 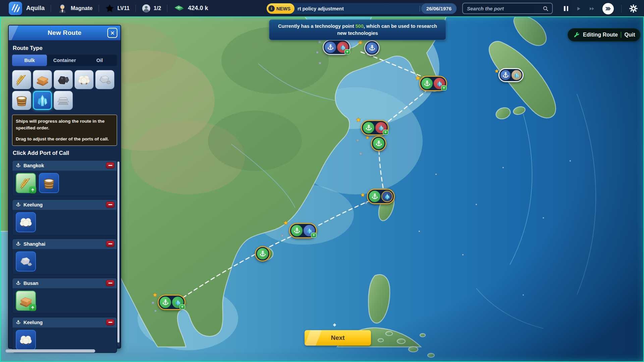 What do you see at coordinates (64, 244) in the screenshot?
I see `port-entry-header: Shanghai` at bounding box center [64, 244].